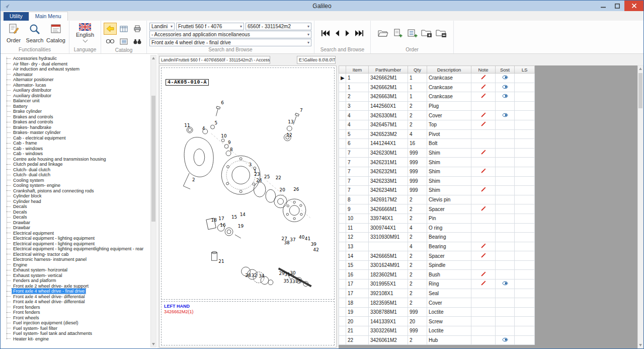  Describe the element at coordinates (82, 206) in the screenshot. I see `sidebar-item: Decals` at that location.